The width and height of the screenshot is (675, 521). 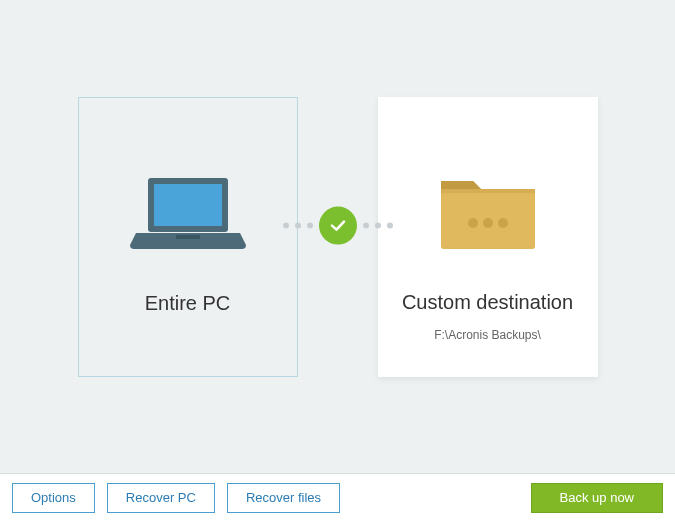 I want to click on source-title: Entire PC, so click(x=188, y=304).